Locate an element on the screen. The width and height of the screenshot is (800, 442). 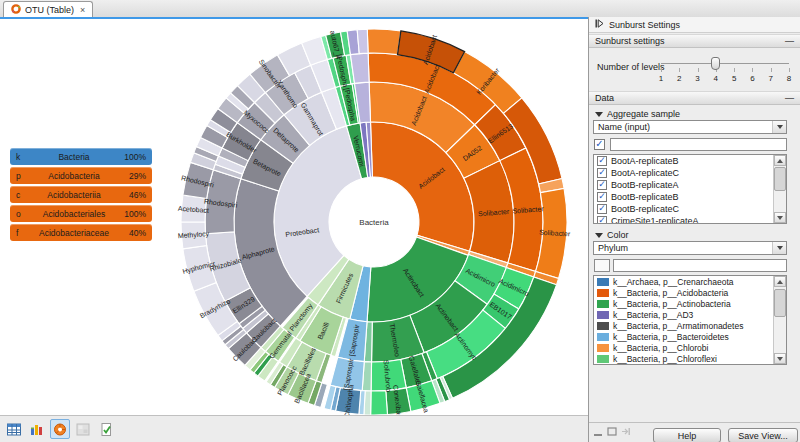
color-legend-item: k__Archaea, p__Crenarchaeota is located at coordinates (690, 282).